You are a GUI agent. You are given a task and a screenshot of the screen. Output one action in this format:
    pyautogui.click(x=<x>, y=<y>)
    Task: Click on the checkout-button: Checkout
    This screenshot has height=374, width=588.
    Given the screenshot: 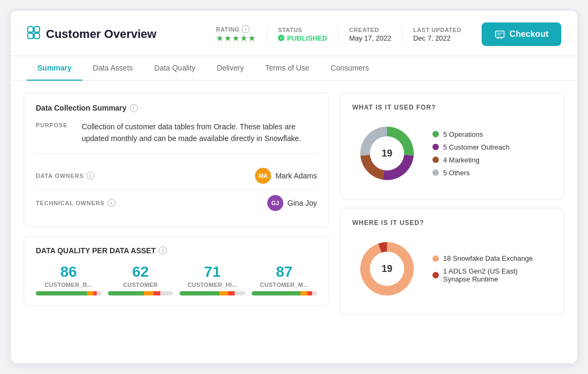 What is the action you would take?
    pyautogui.click(x=522, y=34)
    